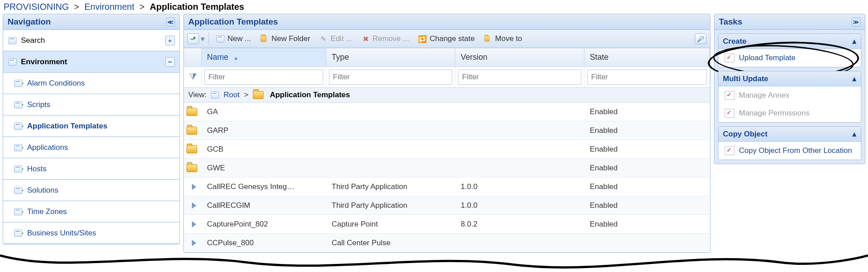 Image resolution: width=868 pixels, height=272 pixels. I want to click on nav-environment: Environment −, so click(91, 62).